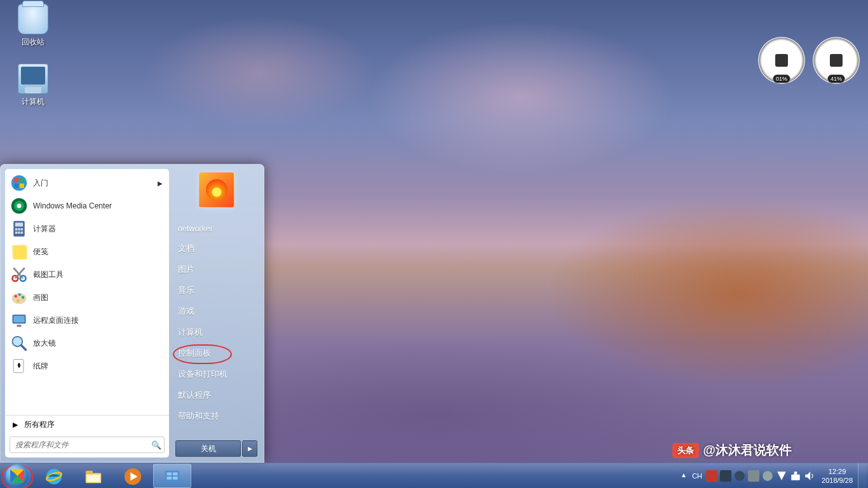  What do you see at coordinates (41, 366) in the screenshot?
I see `program-label: 纸牌` at bounding box center [41, 366].